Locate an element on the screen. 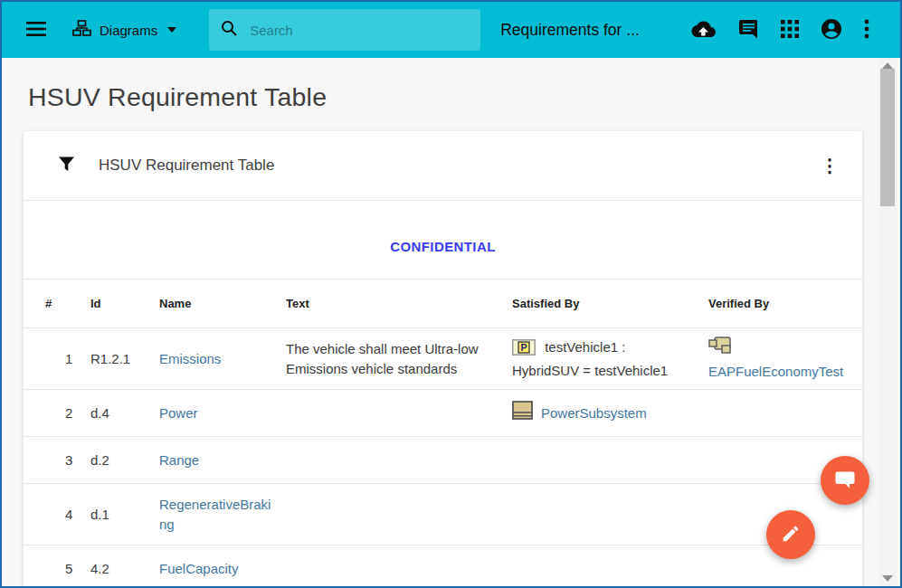 Image resolution: width=902 pixels, height=588 pixels. scroll-down-arrow-icon is located at coordinates (888, 579).